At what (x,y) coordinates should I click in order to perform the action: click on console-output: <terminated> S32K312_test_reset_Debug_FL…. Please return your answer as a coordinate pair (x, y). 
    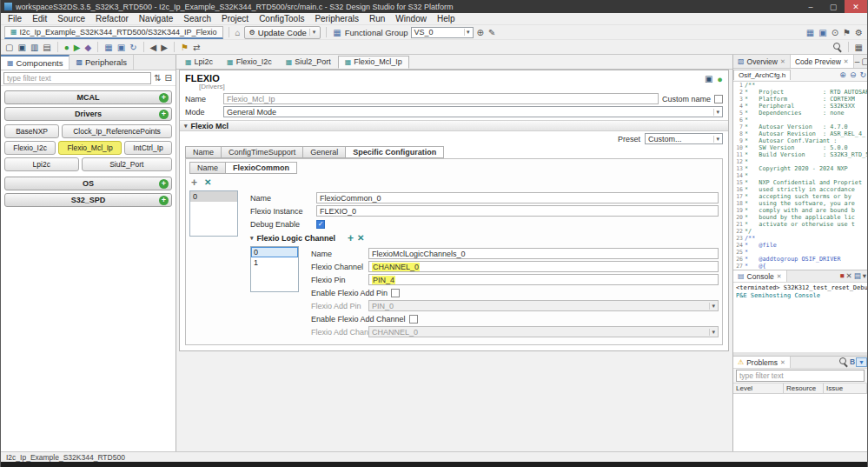
    Looking at the image, I should click on (800, 317).